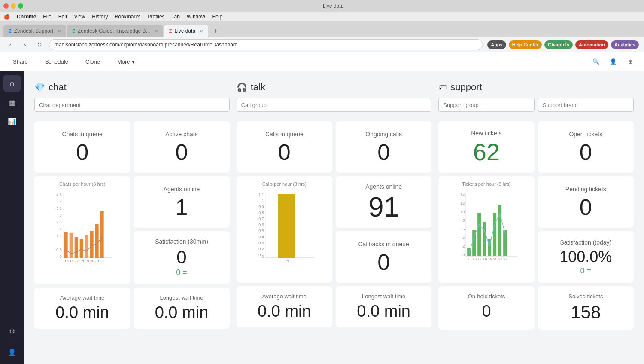 This screenshot has width=644, height=364. What do you see at coordinates (625, 45) in the screenshot?
I see `analytics-pill: Analytics` at bounding box center [625, 45].